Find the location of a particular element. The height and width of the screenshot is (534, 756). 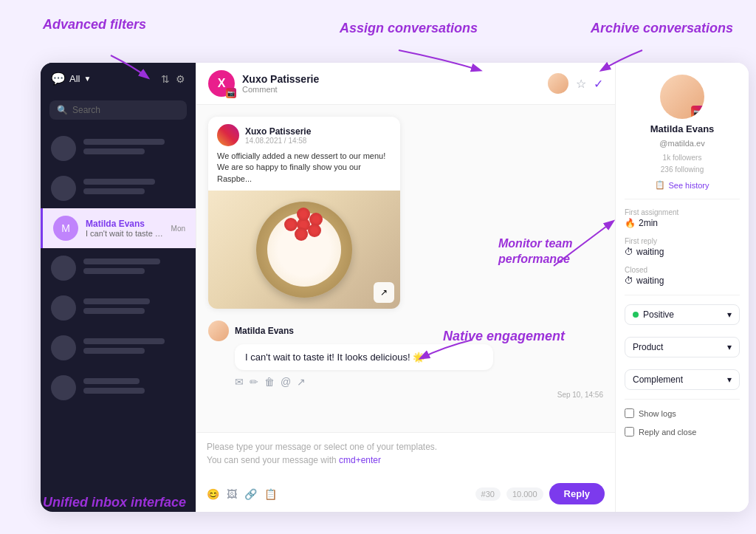

chat-toolbar: 😊 🖼 🔗 📋 #30 10.000 Reply is located at coordinates (406, 493).